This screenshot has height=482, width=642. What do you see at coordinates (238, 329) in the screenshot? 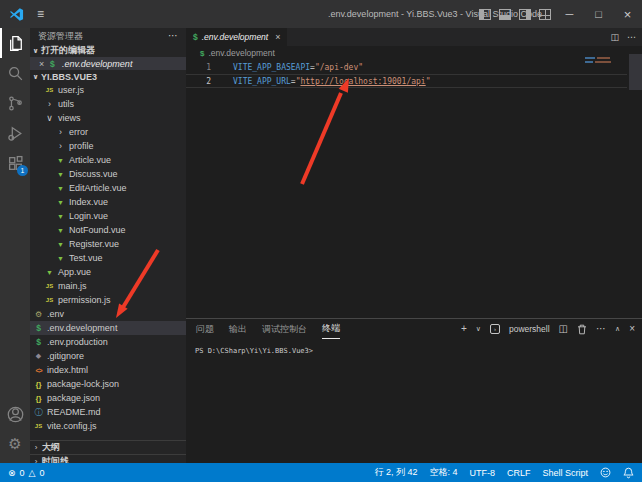
I see `panel-tab-output: 输出` at bounding box center [238, 329].